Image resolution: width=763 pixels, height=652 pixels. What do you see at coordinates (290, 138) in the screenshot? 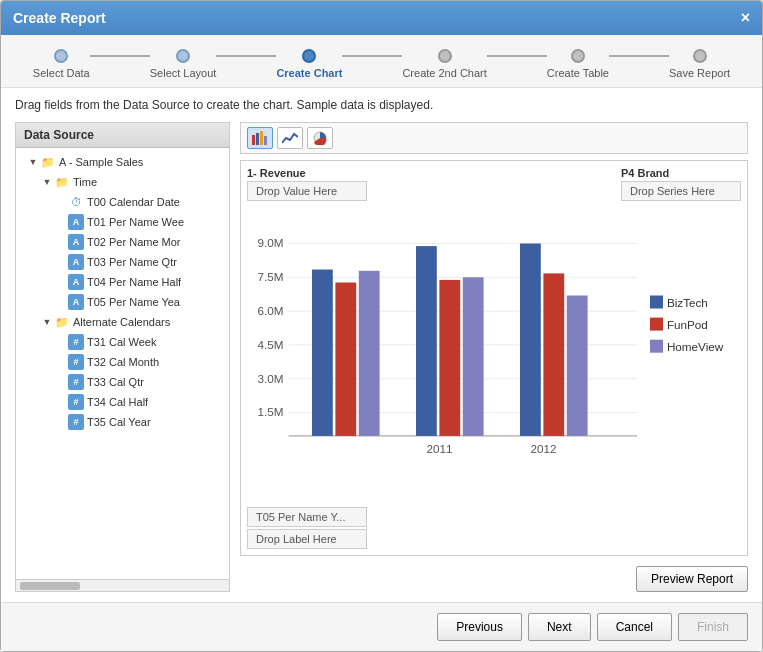
I see `line-chart-button` at bounding box center [290, 138].